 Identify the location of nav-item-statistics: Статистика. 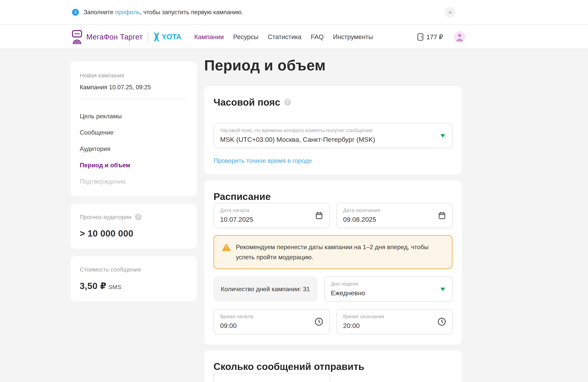
(285, 37).